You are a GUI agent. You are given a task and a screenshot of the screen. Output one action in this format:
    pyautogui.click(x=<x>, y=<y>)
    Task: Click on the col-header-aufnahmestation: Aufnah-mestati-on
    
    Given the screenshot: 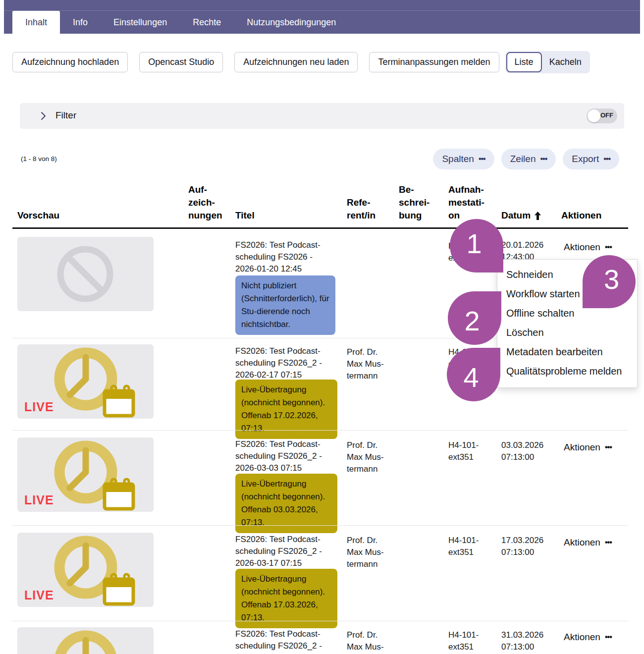 What is the action you would take?
    pyautogui.click(x=467, y=203)
    